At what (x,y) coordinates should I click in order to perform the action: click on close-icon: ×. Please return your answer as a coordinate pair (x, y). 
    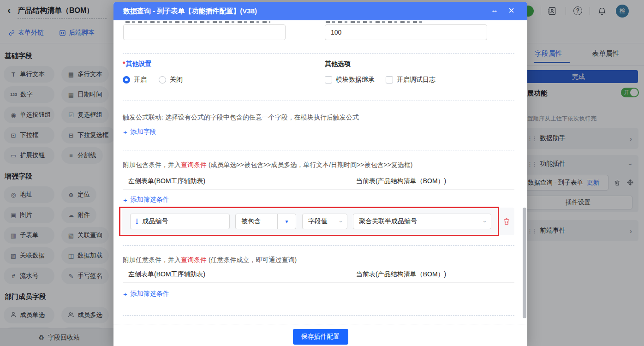
    Looking at the image, I should click on (511, 11).